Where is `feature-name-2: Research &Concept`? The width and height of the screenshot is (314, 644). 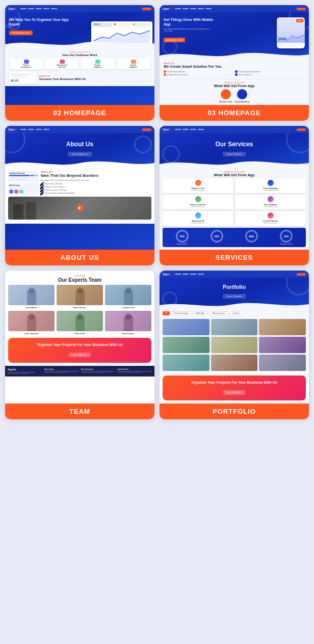 feature-name-2: Research &Concept is located at coordinates (62, 66).